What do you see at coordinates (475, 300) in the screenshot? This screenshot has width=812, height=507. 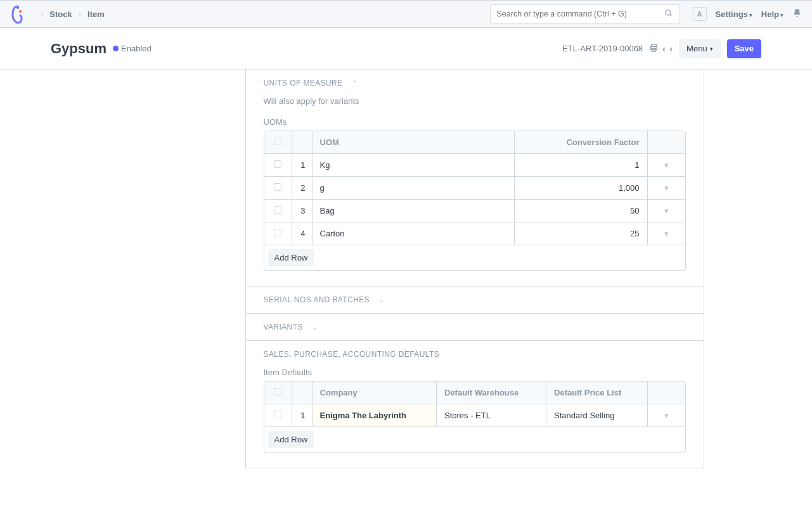 I see `section-serial-batches: SERIAL NOS AND BATCHES ⌄` at bounding box center [475, 300].